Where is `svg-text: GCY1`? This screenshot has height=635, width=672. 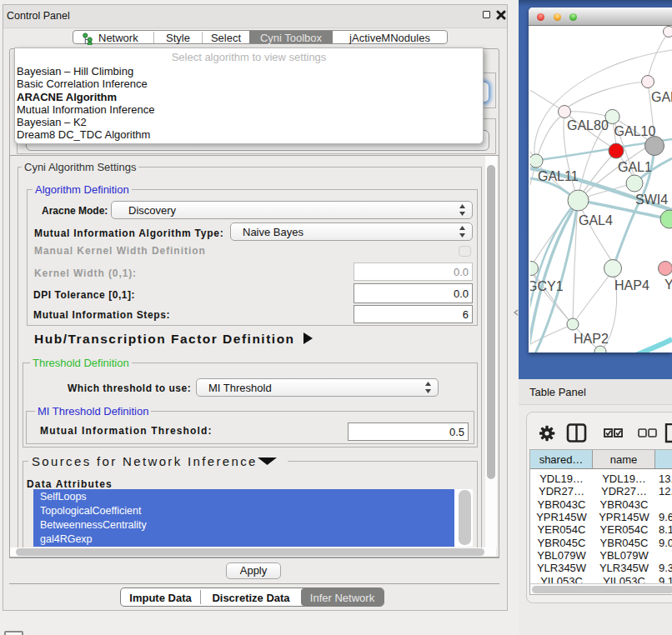
svg-text: GCY1 is located at coordinates (547, 287).